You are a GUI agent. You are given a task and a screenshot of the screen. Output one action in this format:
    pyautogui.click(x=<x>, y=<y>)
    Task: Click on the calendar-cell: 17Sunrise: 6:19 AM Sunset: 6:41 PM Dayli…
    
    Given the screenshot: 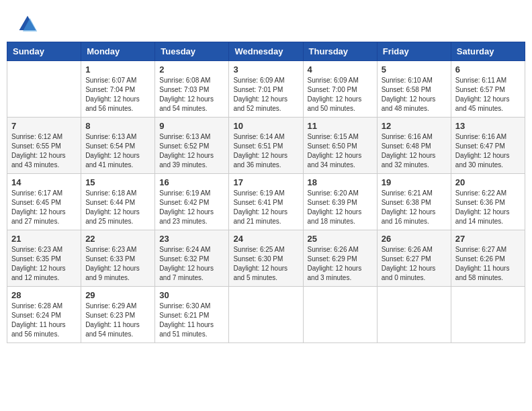 What is the action you would take?
    pyautogui.click(x=266, y=202)
    